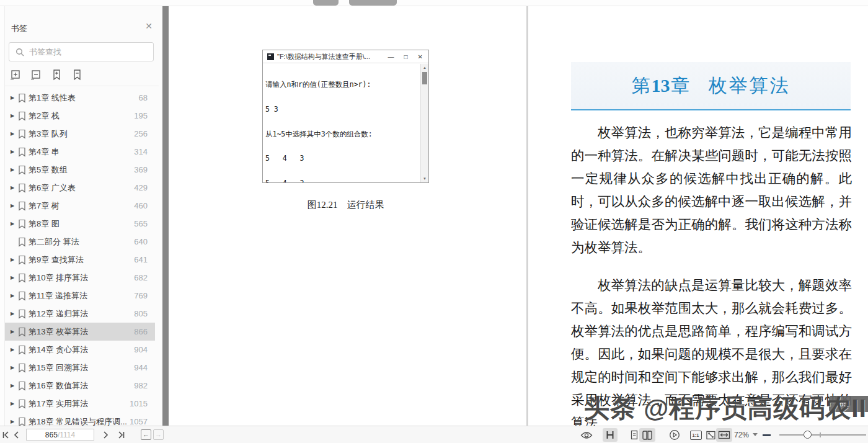  What do you see at coordinates (16, 434) in the screenshot?
I see `previous-page-button` at bounding box center [16, 434].